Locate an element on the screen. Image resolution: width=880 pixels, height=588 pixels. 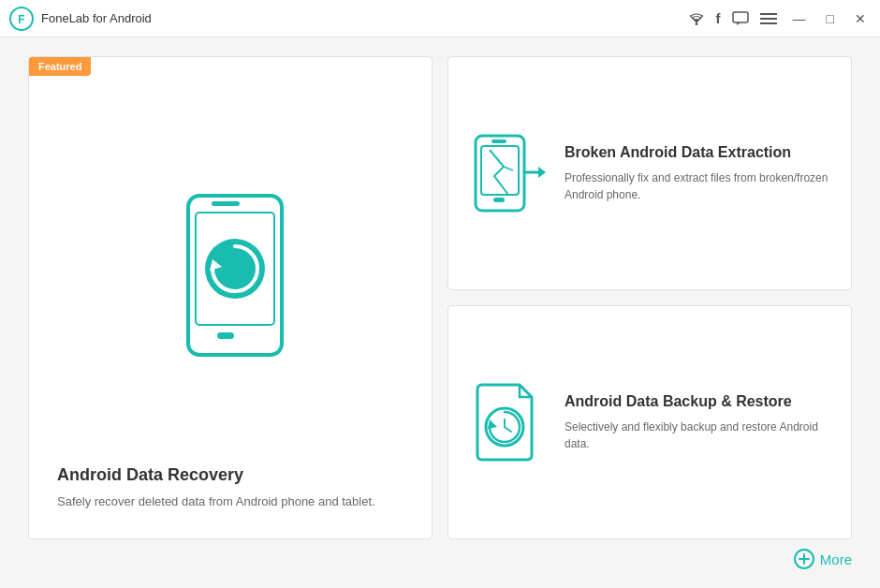
broken-extraction-text: Broken Android Data Extraction Professio… is located at coordinates (697, 174).